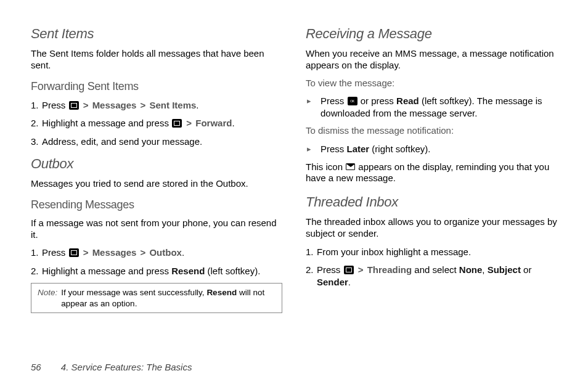 Image resolution: width=588 pixels, height=392 pixels. What do you see at coordinates (157, 34) in the screenshot?
I see `heading-sent-items: Sent Items` at bounding box center [157, 34].